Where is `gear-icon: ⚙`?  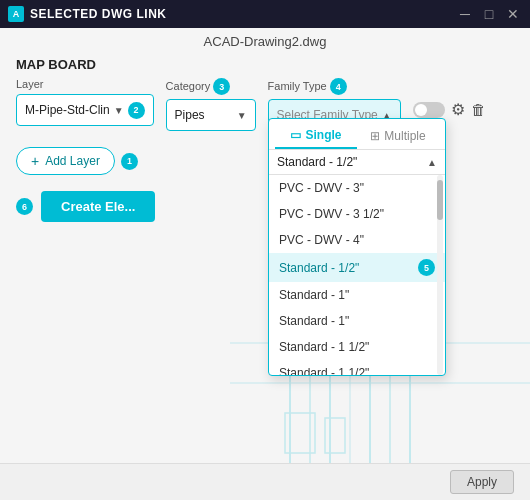
gear-icon: ⚙ is located at coordinates (458, 110).